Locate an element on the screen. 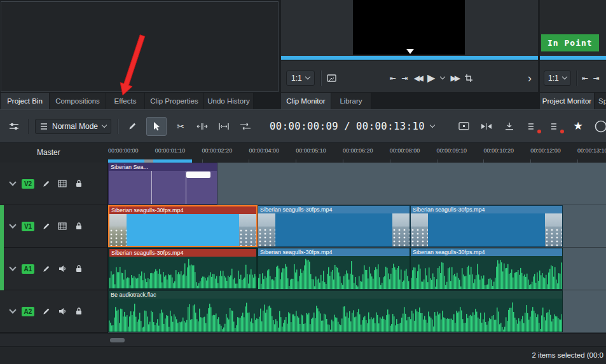 This screenshot has height=364, width=606. track-header-a1: A1 is located at coordinates (53, 269).